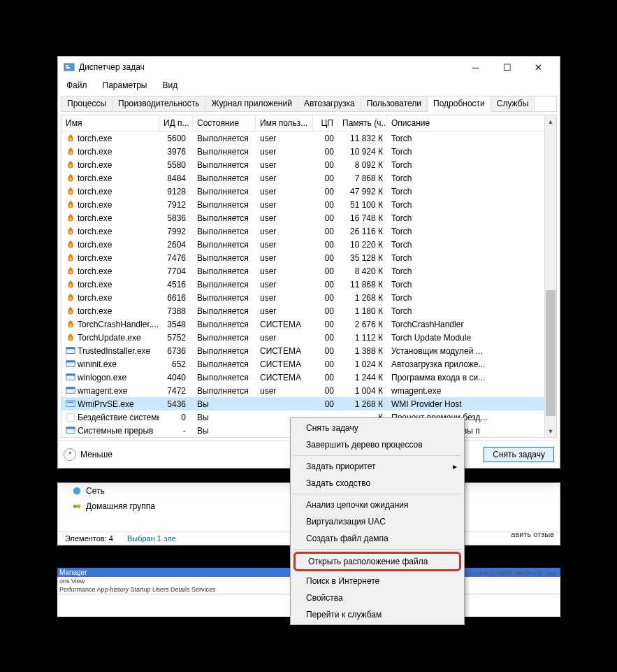  Describe the element at coordinates (170, 85) in the screenshot. I see `menu-view: Вид` at that location.